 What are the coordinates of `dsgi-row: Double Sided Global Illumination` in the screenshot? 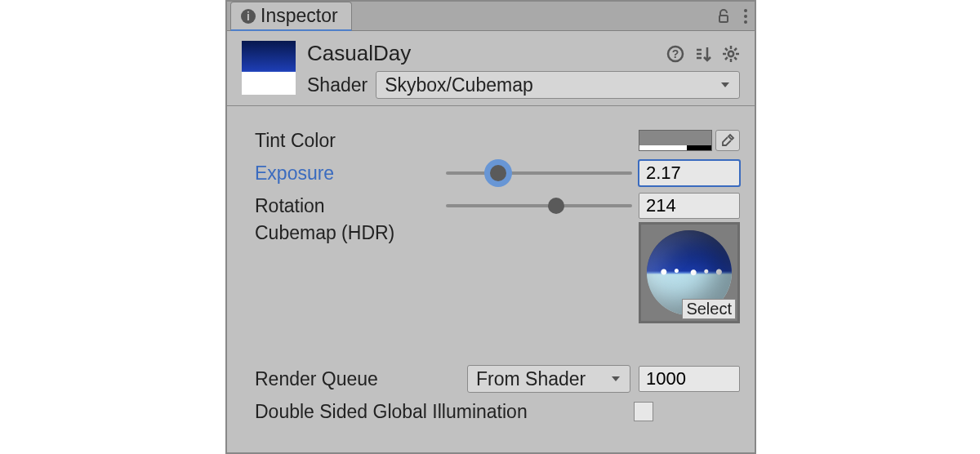 It's located at (497, 412).